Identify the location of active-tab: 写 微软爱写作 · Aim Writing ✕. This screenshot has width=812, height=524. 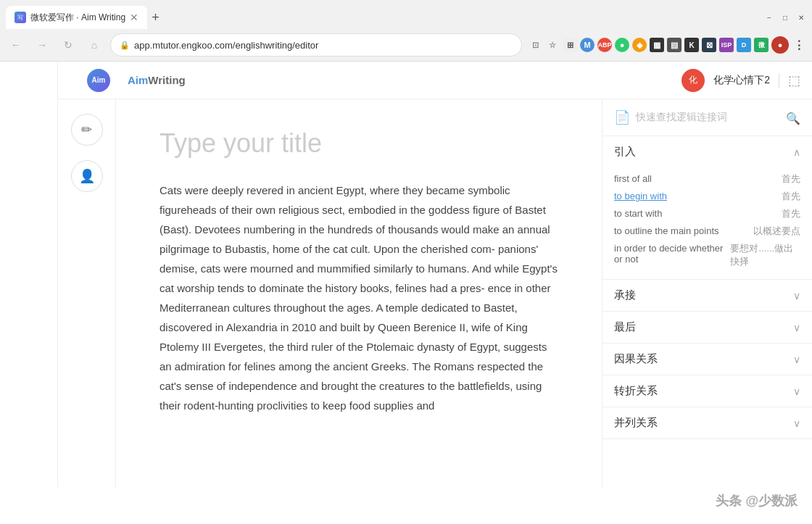
(77, 17).